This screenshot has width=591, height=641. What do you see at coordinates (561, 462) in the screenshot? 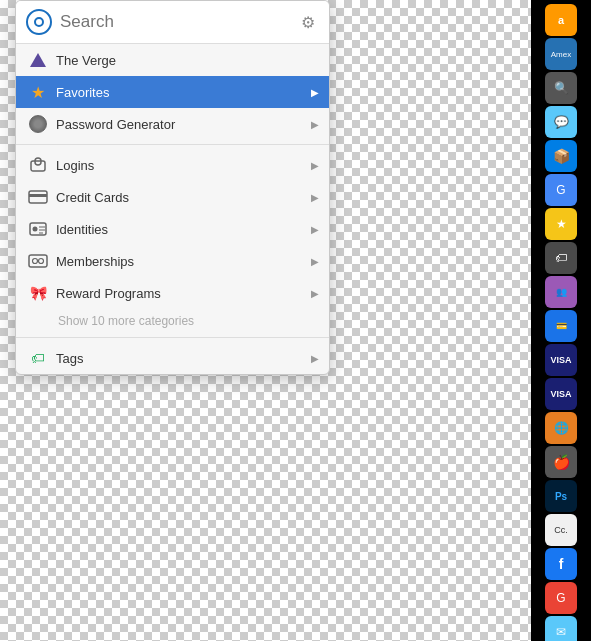
I see `app-icon-apple: 🍎` at bounding box center [561, 462].